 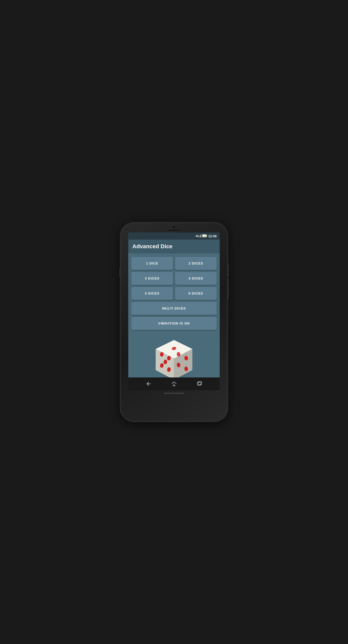 What do you see at coordinates (206, 236) in the screenshot?
I see `status-icons: 4G ⚡ 12:56` at bounding box center [206, 236].